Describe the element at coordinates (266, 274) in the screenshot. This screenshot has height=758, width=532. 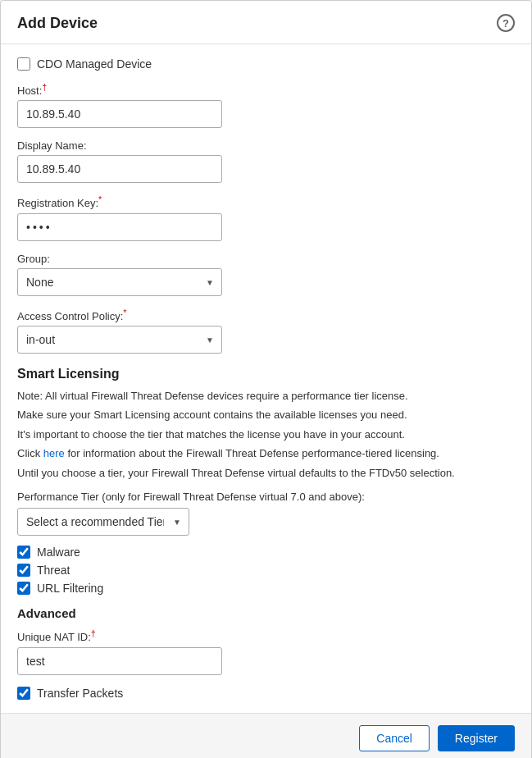
I see `group-field-group: Group: None ▼` at that location.